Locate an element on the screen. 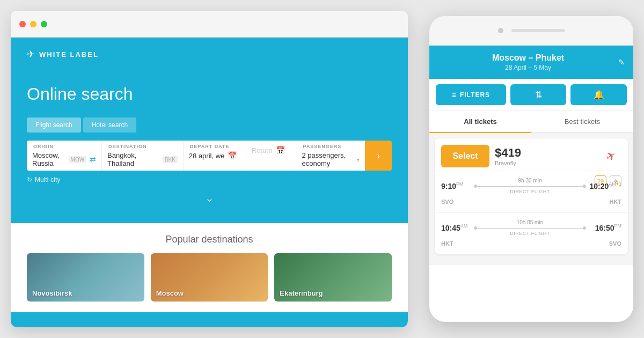 The height and width of the screenshot is (338, 644). destination-label: DESTINATION is located at coordinates (143, 145).